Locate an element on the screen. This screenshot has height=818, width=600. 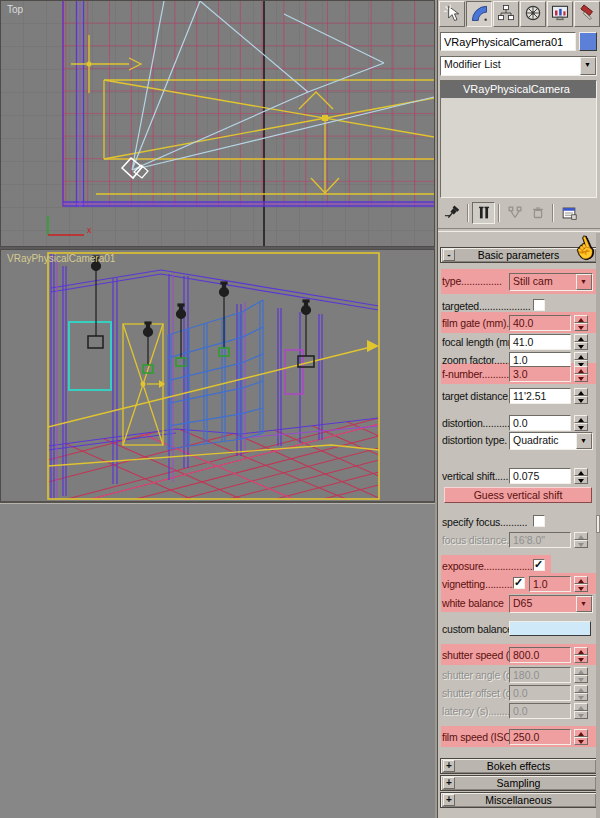
custom-balance-swatch is located at coordinates (550, 628).